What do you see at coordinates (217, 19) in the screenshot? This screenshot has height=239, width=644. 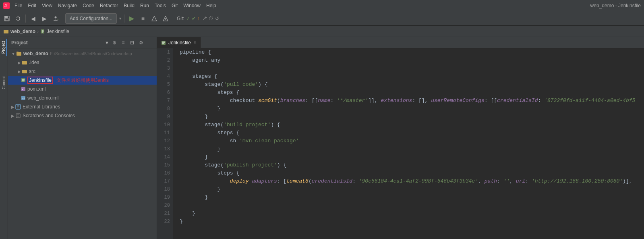 I see `git-undo-icon: ↺` at bounding box center [217, 19].